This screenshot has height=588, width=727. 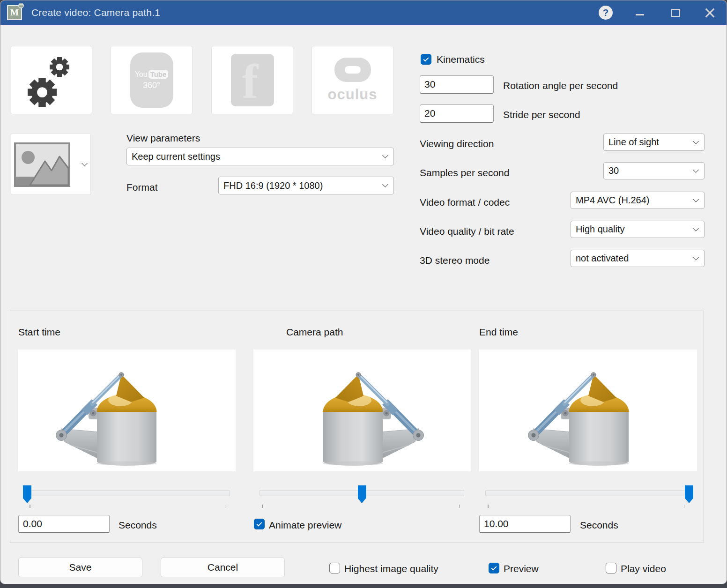 I want to click on format-value: FHD 16:9 (1920 * 1080), so click(x=273, y=186).